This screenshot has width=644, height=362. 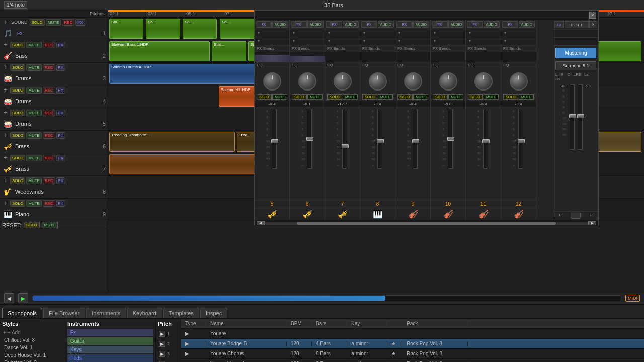 What do you see at coordinates (61, 181) in the screenshot?
I see `fx-btn-8: FX` at bounding box center [61, 181].